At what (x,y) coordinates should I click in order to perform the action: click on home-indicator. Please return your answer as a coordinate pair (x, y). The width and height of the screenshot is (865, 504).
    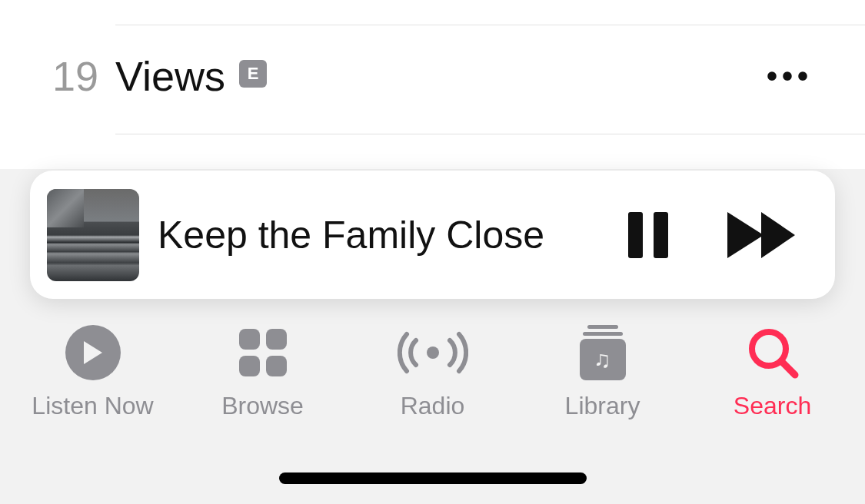
    Looking at the image, I should click on (433, 478).